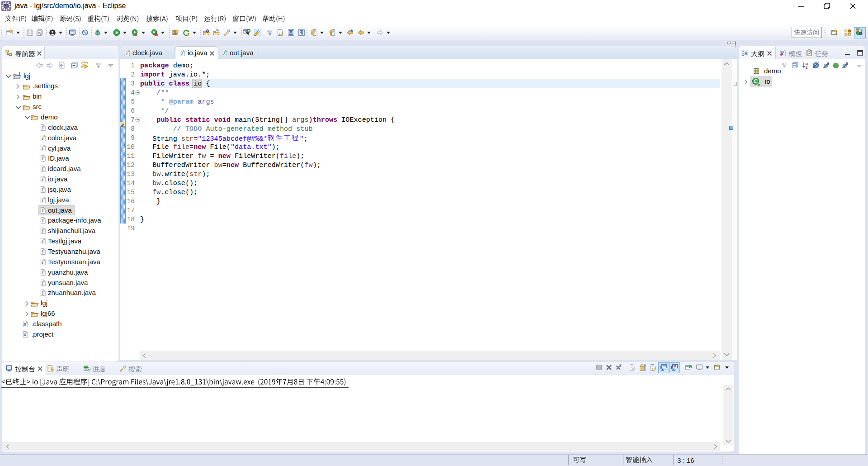 The height and width of the screenshot is (466, 868). What do you see at coordinates (756, 81) in the screenshot?
I see `svg-text: C` at bounding box center [756, 81].